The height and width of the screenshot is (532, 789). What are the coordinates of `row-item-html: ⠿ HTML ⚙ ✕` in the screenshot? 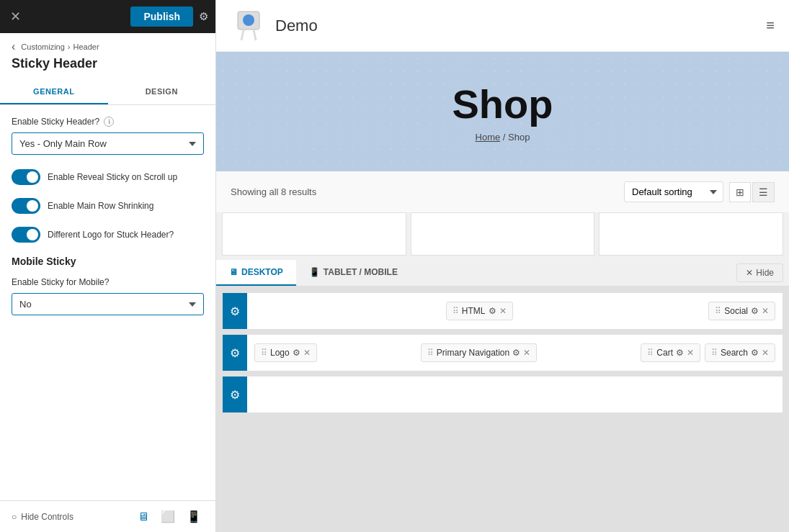 It's located at (480, 311).